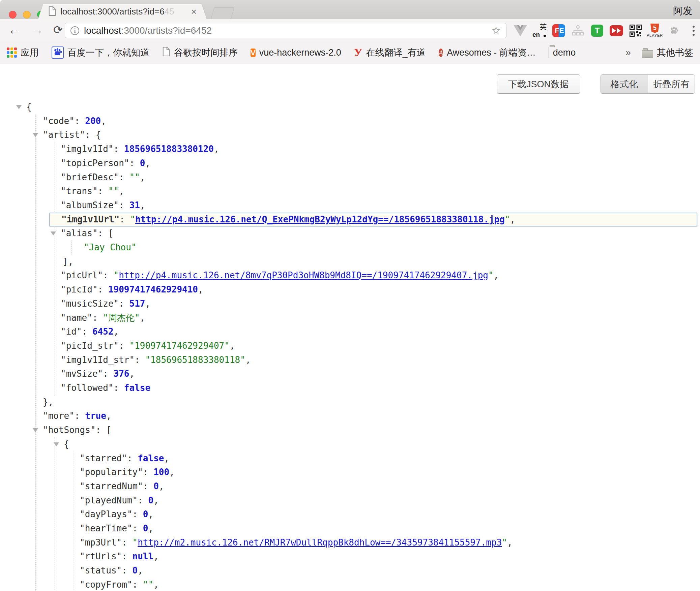 Image resolution: width=700 pixels, height=591 pixels. What do you see at coordinates (559, 31) in the screenshot?
I see `fe-helper-icon: FE` at bounding box center [559, 31].